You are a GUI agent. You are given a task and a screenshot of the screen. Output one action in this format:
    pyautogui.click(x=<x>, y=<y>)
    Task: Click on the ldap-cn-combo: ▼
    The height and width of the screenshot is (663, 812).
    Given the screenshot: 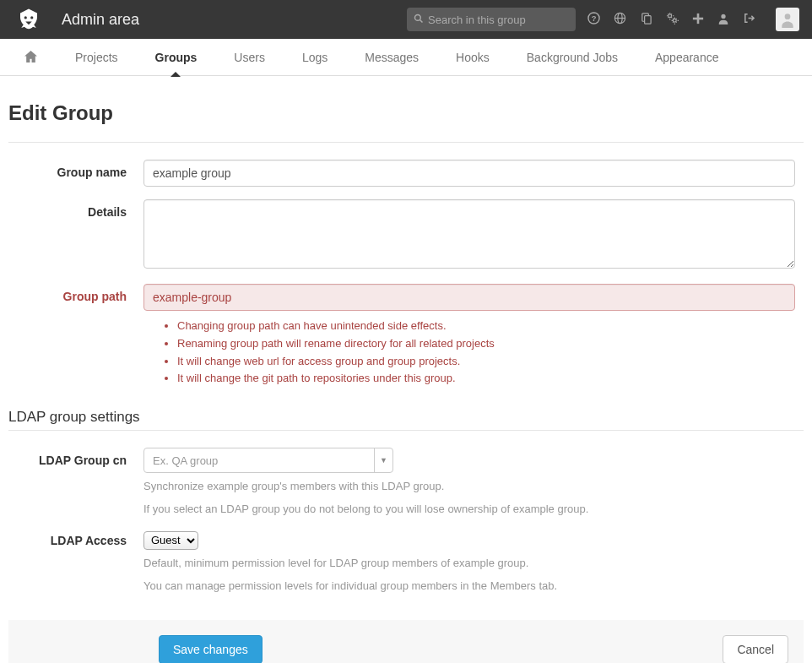 What is the action you would take?
    pyautogui.click(x=268, y=460)
    